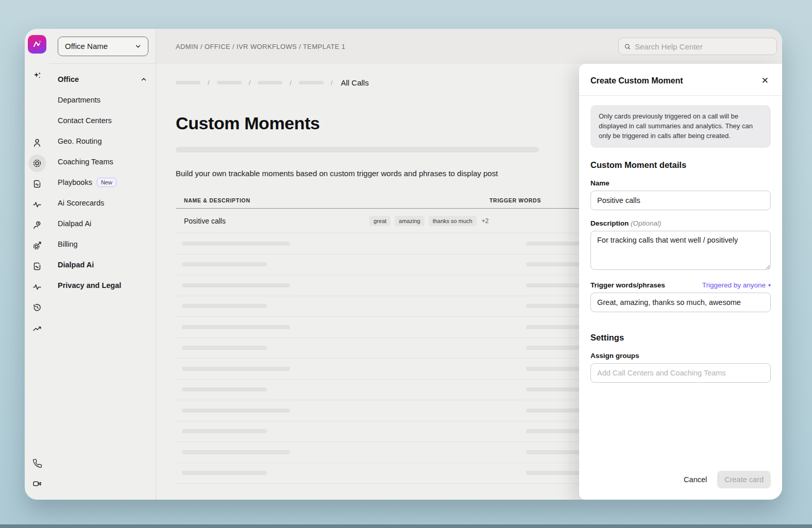 This screenshot has height=528, width=812. I want to click on sidebar-section-office: Office, so click(103, 79).